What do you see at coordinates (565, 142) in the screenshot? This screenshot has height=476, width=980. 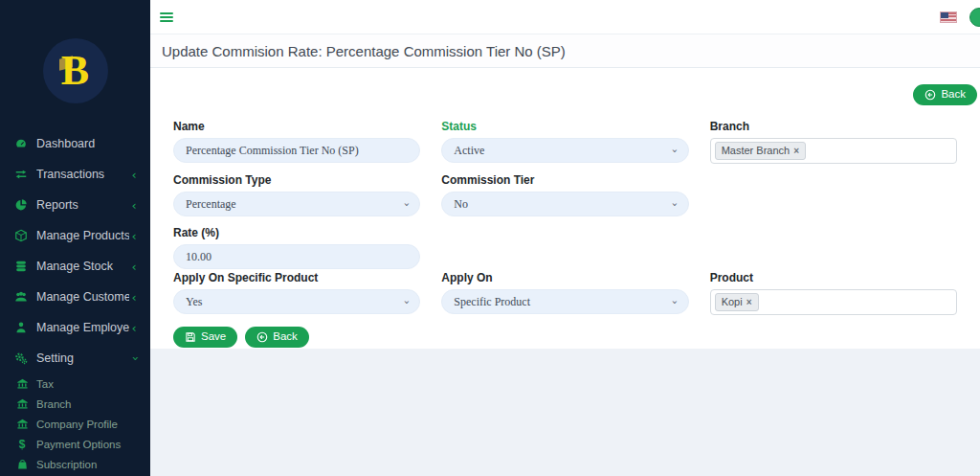 I see `form-row-1: Name Status Active ‹ Branch Master Branc…` at bounding box center [565, 142].